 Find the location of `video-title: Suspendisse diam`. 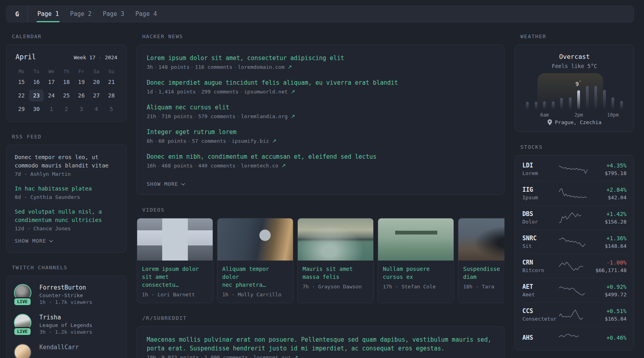

video-title: Suspendisse diam is located at coordinates (484, 273).